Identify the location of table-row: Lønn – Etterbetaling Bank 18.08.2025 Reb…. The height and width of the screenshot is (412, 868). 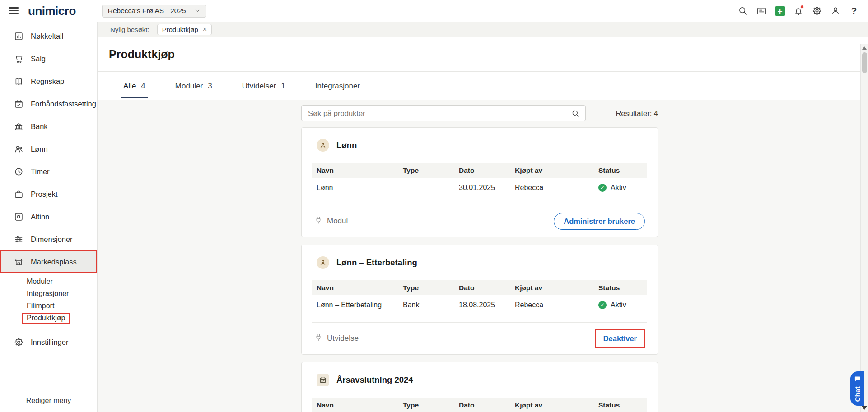
(480, 305).